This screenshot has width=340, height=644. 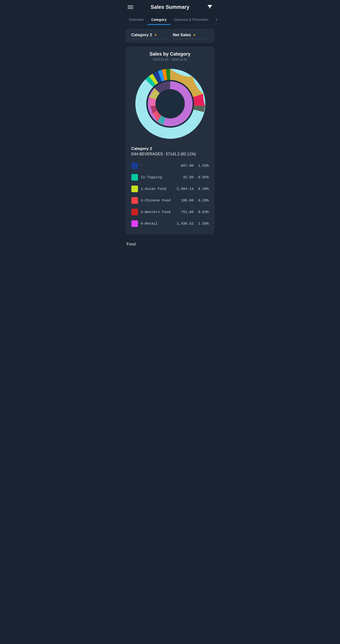 I want to click on legend-item-name: 2-Chinese Food, so click(x=159, y=200).